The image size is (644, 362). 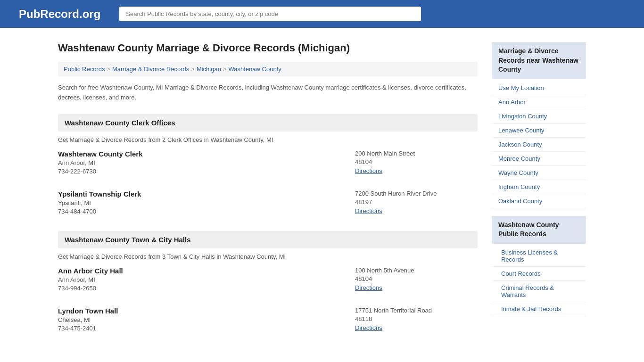 What do you see at coordinates (268, 93) in the screenshot?
I see `page-description: Search for free Washtenaw County, MI Mar…` at bounding box center [268, 93].